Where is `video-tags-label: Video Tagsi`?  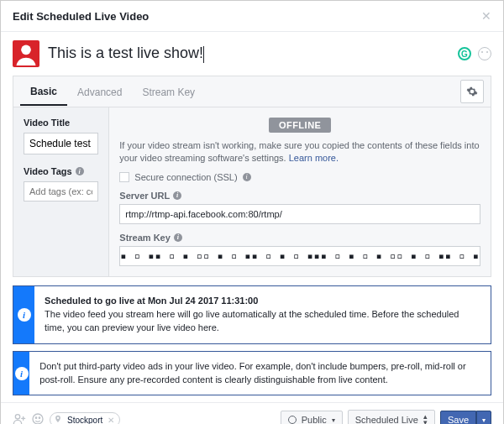 video-tags-label: Video Tagsi is located at coordinates (60, 171).